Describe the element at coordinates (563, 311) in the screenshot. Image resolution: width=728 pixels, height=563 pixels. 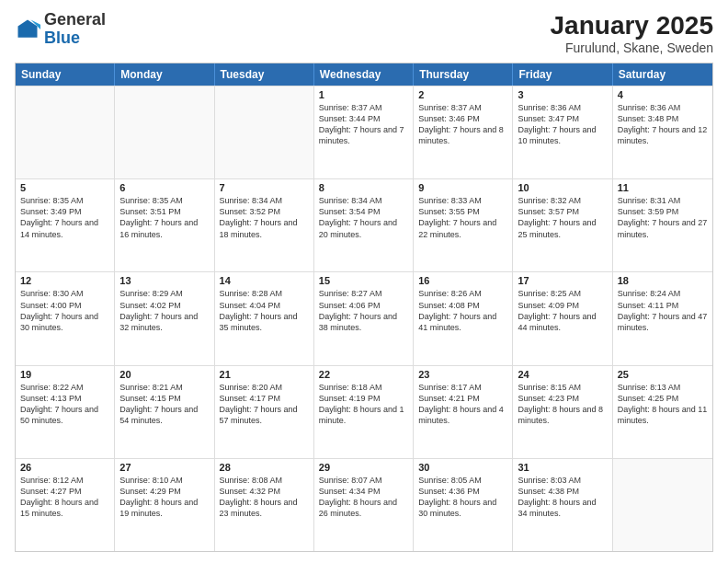
I see `cell-info: Sunrise: 8:25 AM Sunset: 4:09 PM Dayligh…` at that location.